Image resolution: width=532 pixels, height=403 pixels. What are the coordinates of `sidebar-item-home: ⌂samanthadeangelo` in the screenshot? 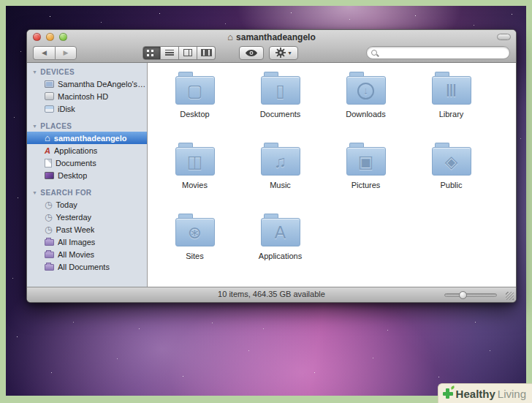 It's located at (87, 138).